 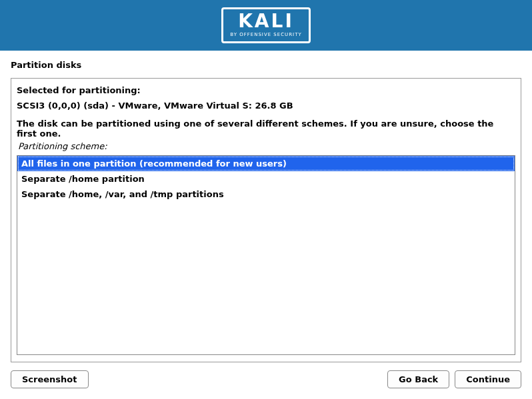 I want to click on partitioning-option: Separate /home partition, so click(x=266, y=179).